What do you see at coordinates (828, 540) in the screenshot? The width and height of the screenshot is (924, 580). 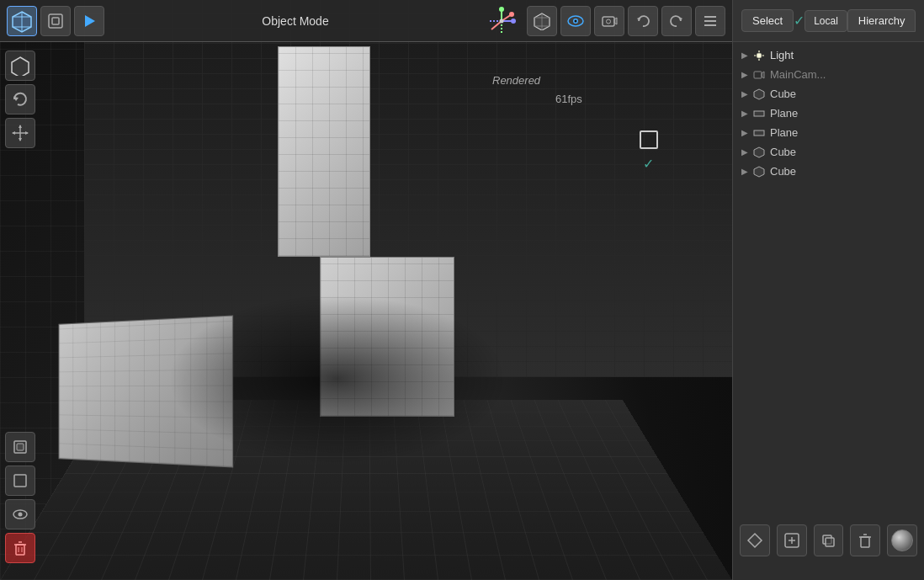 I see `right-panel-bottom-icons` at bounding box center [828, 540].